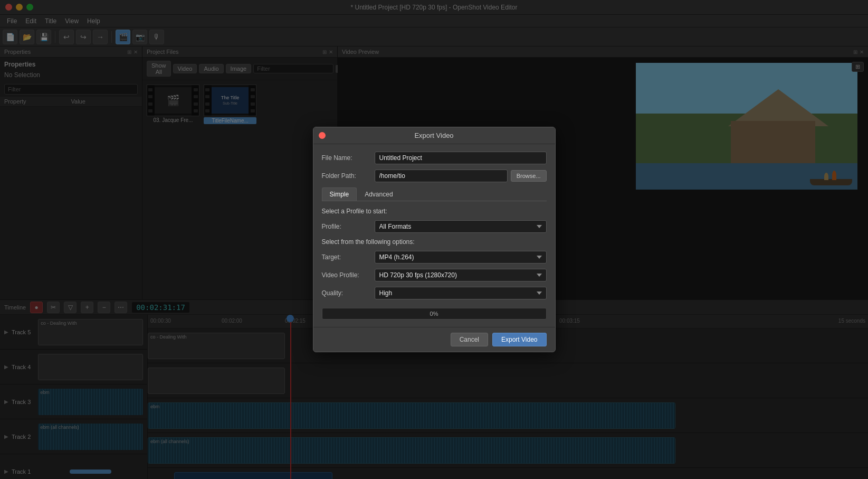 The height and width of the screenshot is (479, 868). What do you see at coordinates (434, 242) in the screenshot?
I see `export-options-section-title: Select from the following options:` at bounding box center [434, 242].